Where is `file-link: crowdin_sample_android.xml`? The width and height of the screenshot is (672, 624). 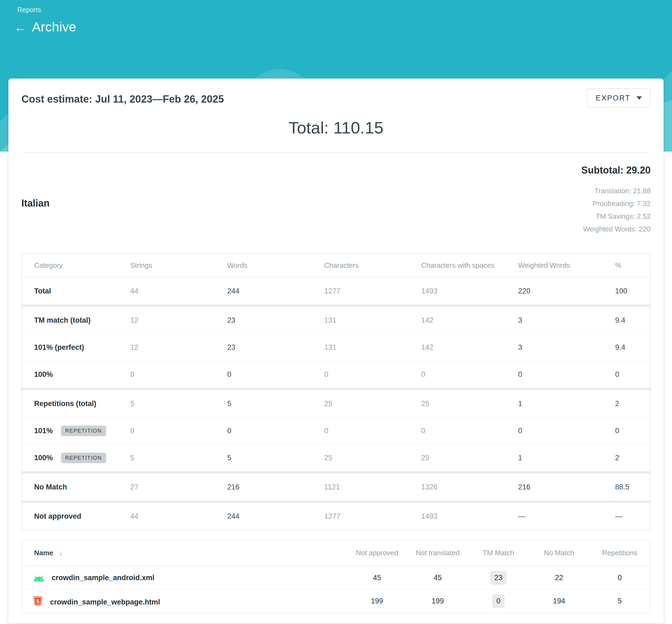
file-link: crowdin_sample_android.xml is located at coordinates (184, 577).